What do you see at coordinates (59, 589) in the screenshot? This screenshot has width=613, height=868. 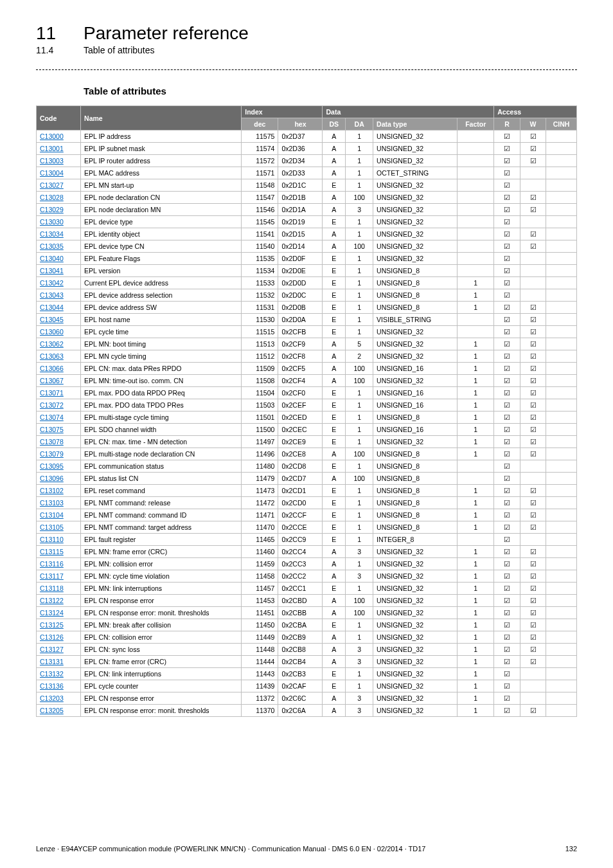 I see `code-link: C13118` at bounding box center [59, 589].